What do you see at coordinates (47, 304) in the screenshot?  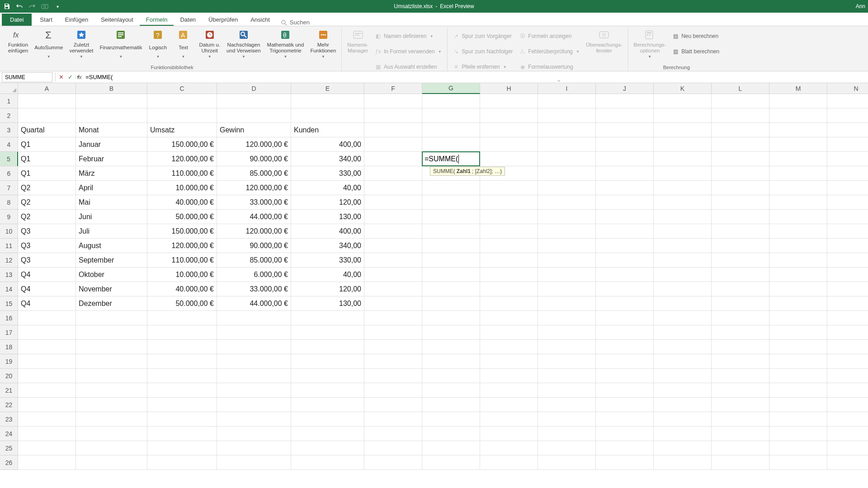 I see `cell: Q4` at bounding box center [47, 304].